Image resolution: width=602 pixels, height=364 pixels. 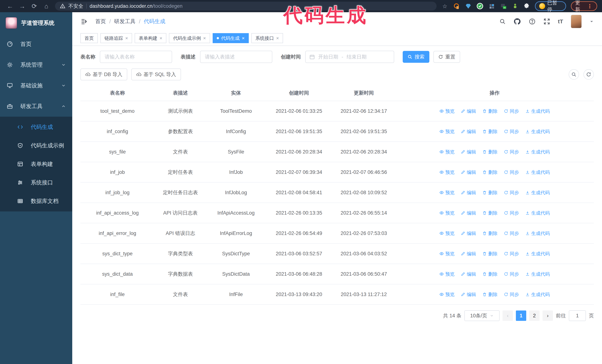 What do you see at coordinates (508, 316) in the screenshot?
I see `prev-page-button: ‹` at bounding box center [508, 316].